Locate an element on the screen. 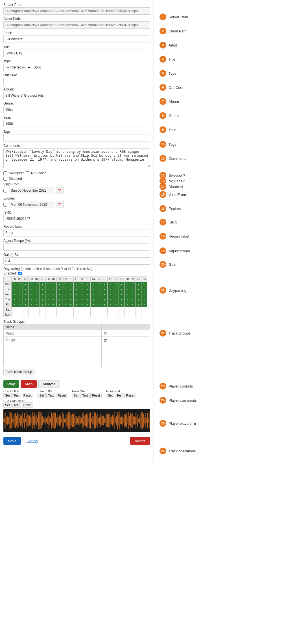 This screenshot has height=644, width=284. expires-calendar-button: 📅 is located at coordinates (60, 205).